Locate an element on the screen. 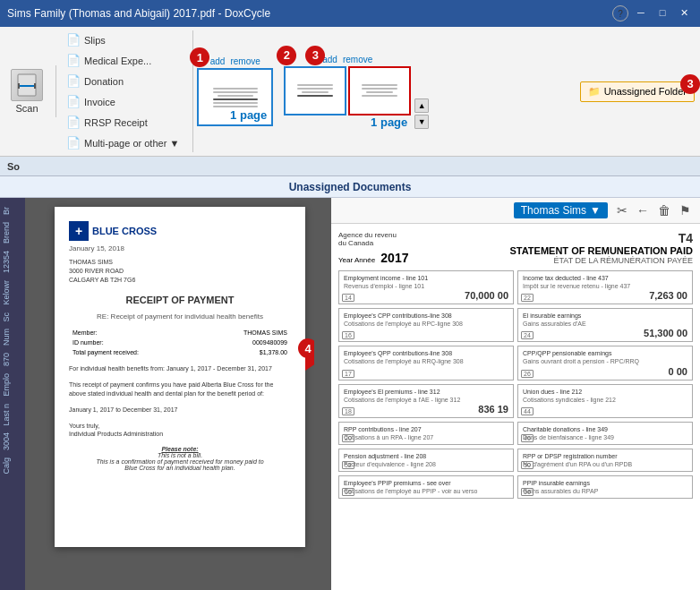 This screenshot has width=700, height=590. multipage-button: 📄 Multi-page or other ▼ is located at coordinates (123, 143).